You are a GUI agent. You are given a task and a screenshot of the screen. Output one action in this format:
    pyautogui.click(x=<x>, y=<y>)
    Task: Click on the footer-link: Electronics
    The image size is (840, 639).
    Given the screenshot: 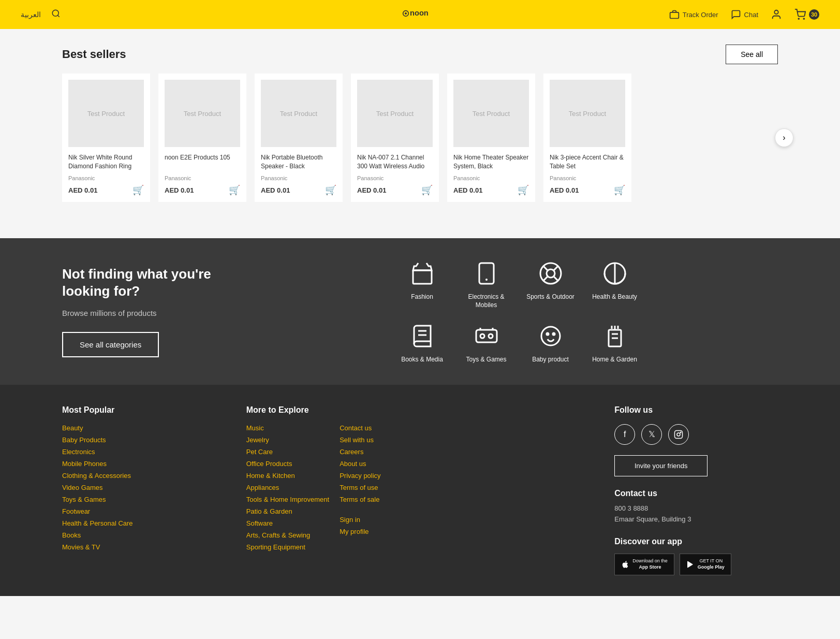 What is the action you would take?
    pyautogui.click(x=144, y=452)
    